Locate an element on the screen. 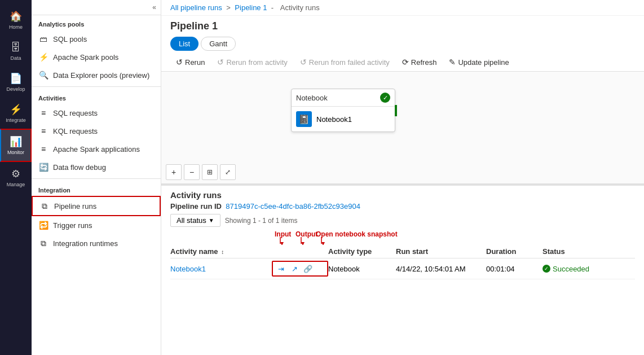 The height and width of the screenshot is (355, 644). zoom-out-button: − is located at coordinates (192, 172).